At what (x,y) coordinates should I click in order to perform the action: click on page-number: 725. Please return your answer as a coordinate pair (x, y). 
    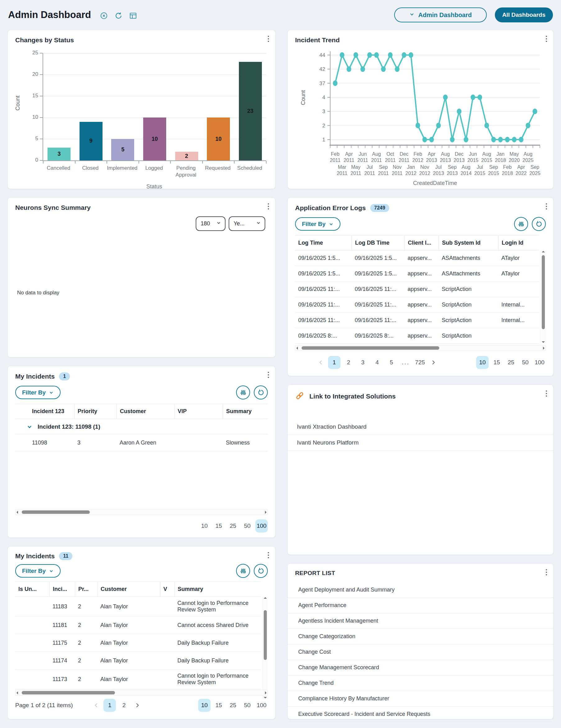
    Looking at the image, I should click on (420, 363).